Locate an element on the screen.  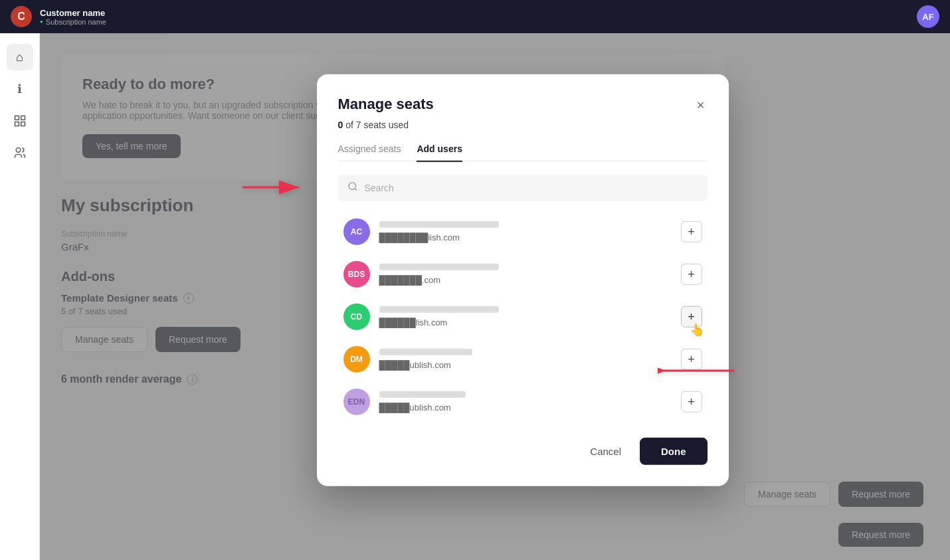
sidebar-item-users is located at coordinates (20, 153).